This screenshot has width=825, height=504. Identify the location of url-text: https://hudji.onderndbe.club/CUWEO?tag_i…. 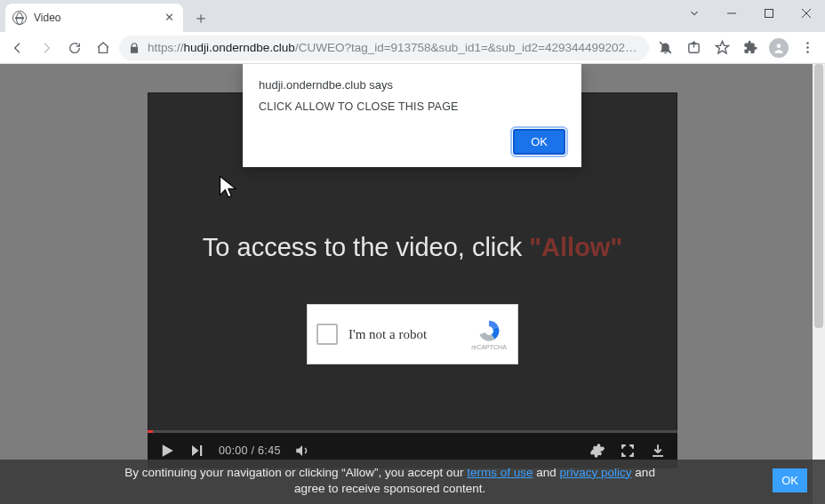
(394, 48).